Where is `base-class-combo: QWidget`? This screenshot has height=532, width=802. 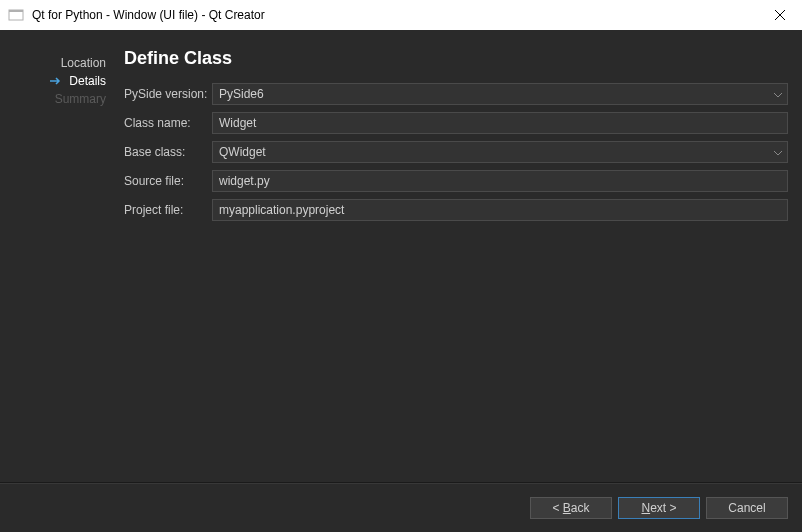
base-class-combo: QWidget is located at coordinates (500, 152).